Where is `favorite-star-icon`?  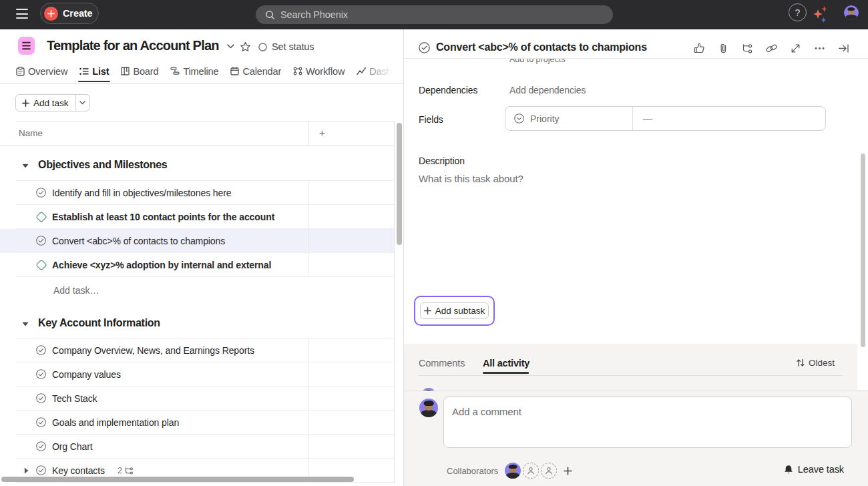 favorite-star-icon is located at coordinates (246, 47).